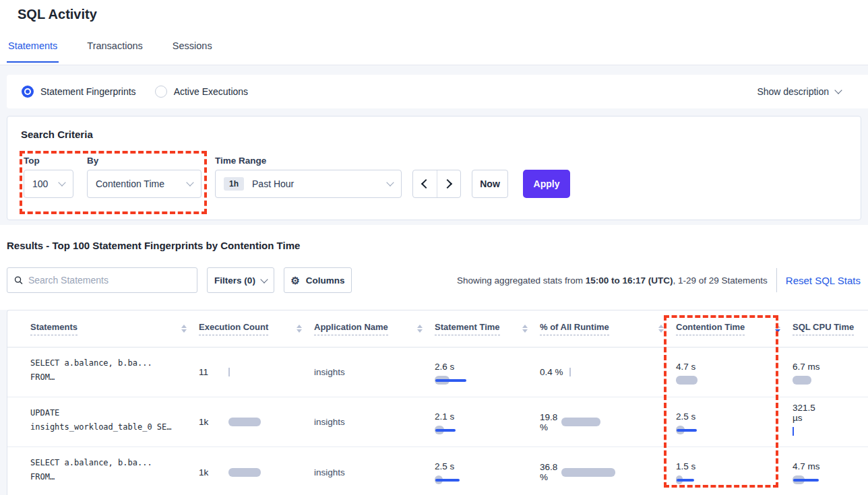 Image resolution: width=868 pixels, height=495 pixels. Describe the element at coordinates (235, 280) in the screenshot. I see `filters-label: Filters (0)` at that location.